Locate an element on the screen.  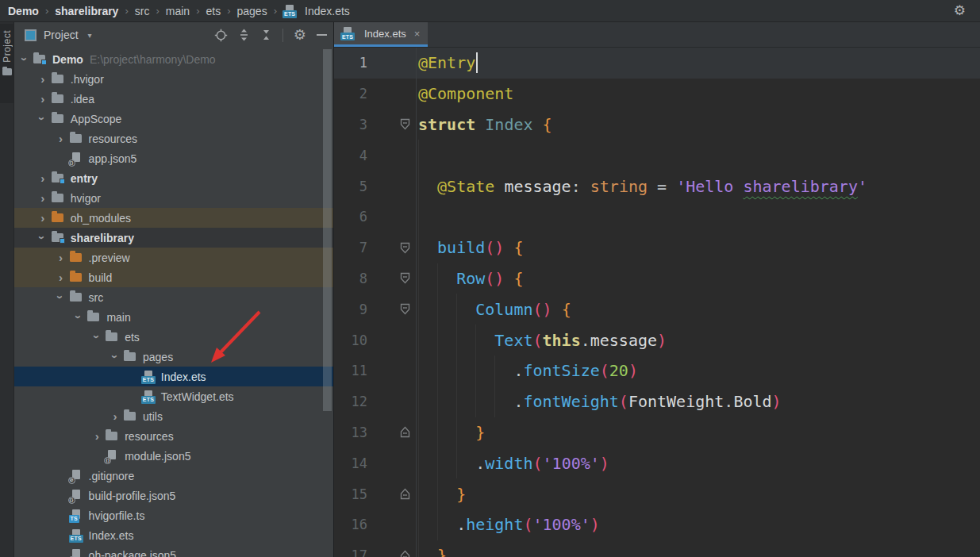
tree-item-textwidget-ets: ETSTextWidget.ets is located at coordinates (174, 397).